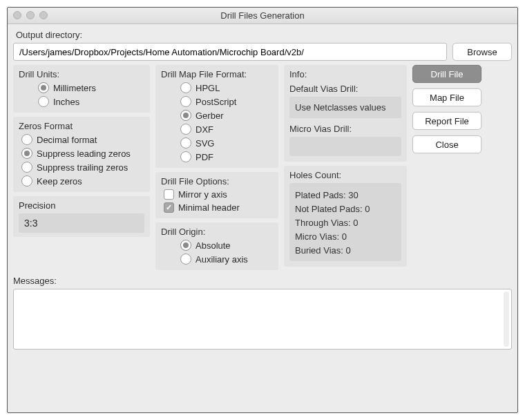  What do you see at coordinates (82, 223) in the screenshot?
I see `precision-value: 3:3` at bounding box center [82, 223].